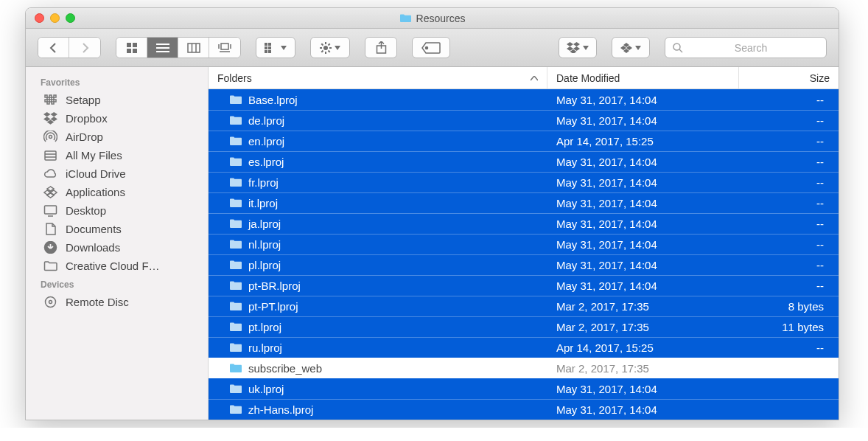 The width and height of the screenshot is (868, 441). What do you see at coordinates (55, 18) in the screenshot?
I see `minimize-button` at bounding box center [55, 18].